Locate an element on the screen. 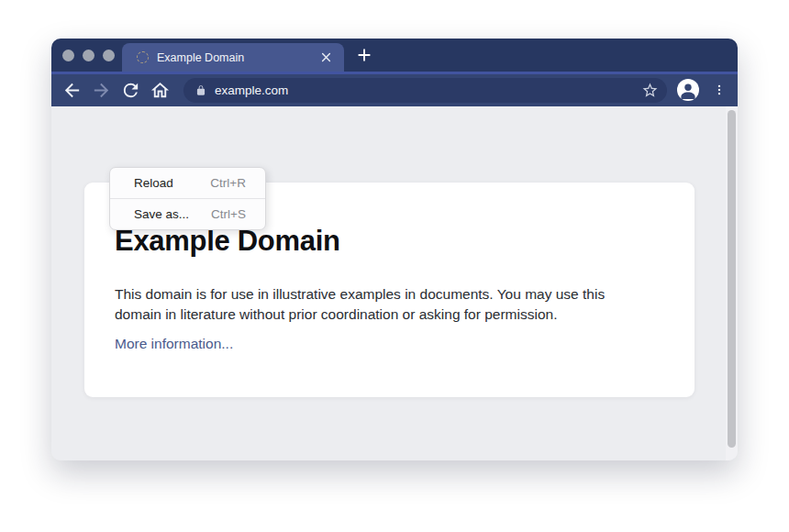  tab-close-icon is located at coordinates (327, 57).